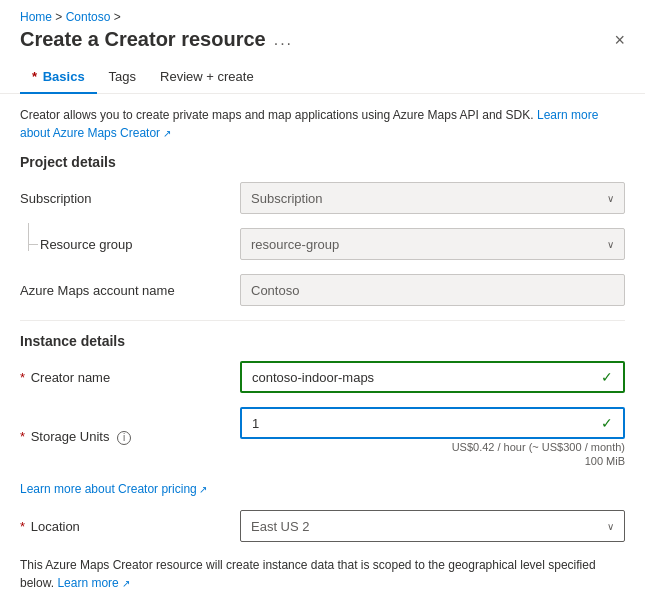 The width and height of the screenshot is (645, 600). Describe the element at coordinates (130, 437) in the screenshot. I see `storage-units-label: * Storage Units i` at that location.